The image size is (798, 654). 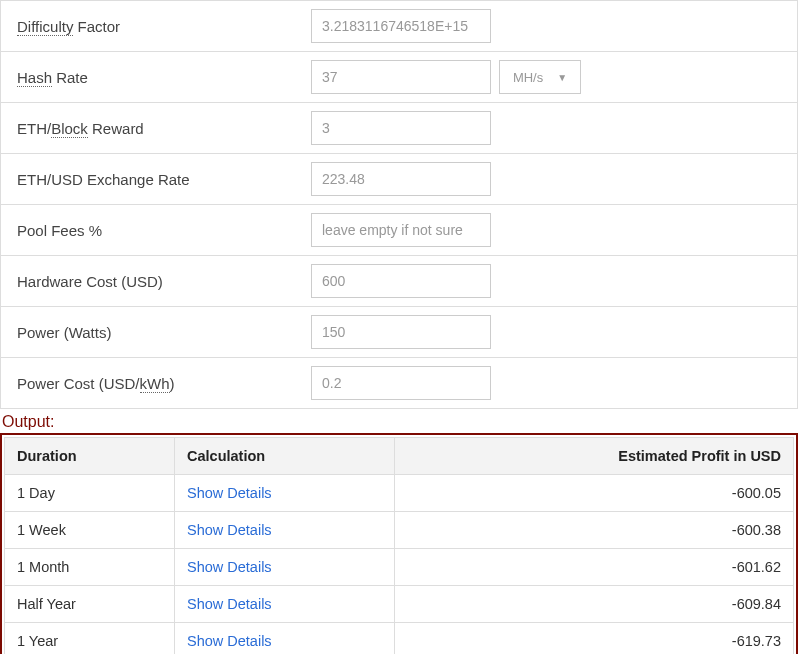 What do you see at coordinates (594, 530) in the screenshot?
I see `cell-profit: -600.38` at bounding box center [594, 530].